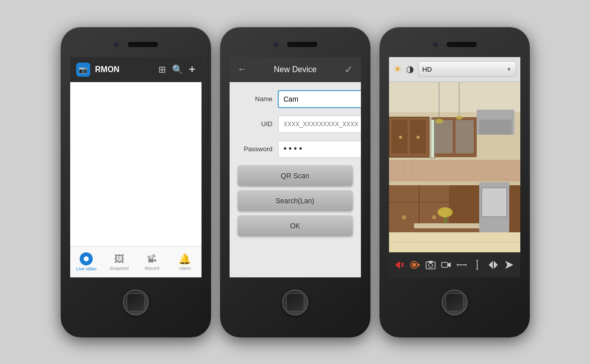  What do you see at coordinates (455, 167) in the screenshot?
I see `screen-3: ☀ ◑ HD ▼` at bounding box center [455, 167].